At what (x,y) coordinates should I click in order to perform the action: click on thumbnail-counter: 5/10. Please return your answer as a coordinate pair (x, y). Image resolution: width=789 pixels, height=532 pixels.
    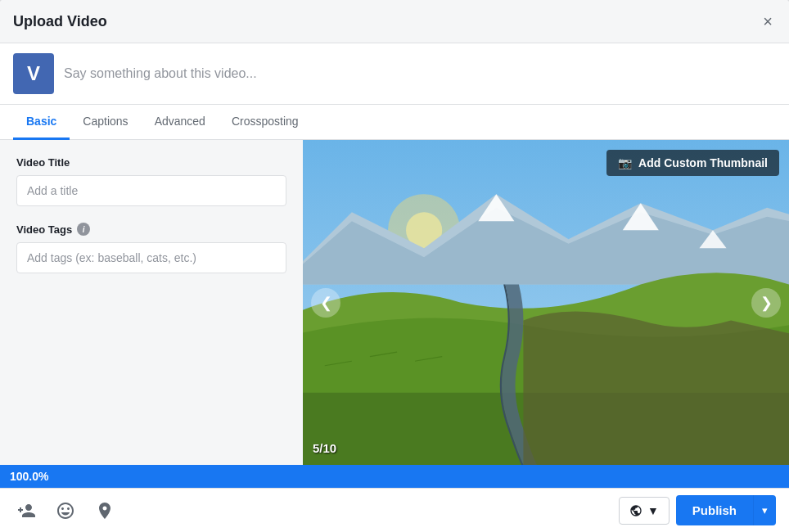
    Looking at the image, I should click on (324, 449).